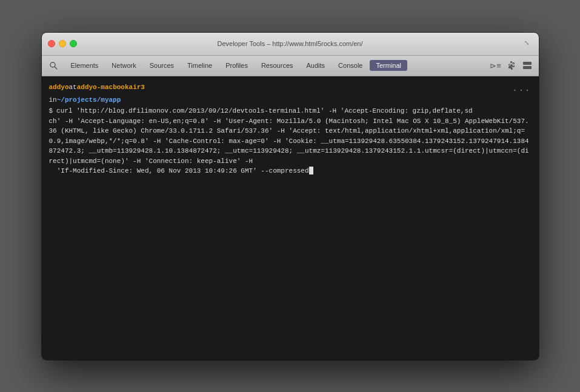  I want to click on terminal-dollar: $, so click(51, 111).